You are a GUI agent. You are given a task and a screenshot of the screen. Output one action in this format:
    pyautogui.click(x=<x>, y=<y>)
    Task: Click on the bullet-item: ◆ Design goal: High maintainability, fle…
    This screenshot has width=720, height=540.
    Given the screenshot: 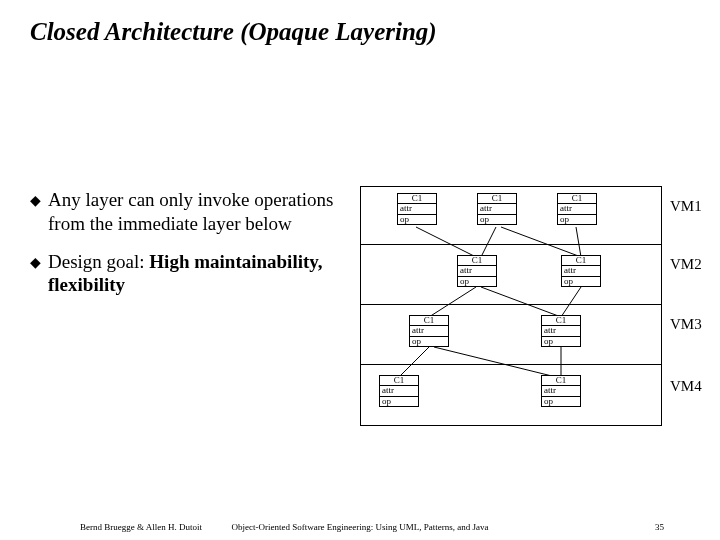 What is the action you would take?
    pyautogui.click(x=185, y=274)
    